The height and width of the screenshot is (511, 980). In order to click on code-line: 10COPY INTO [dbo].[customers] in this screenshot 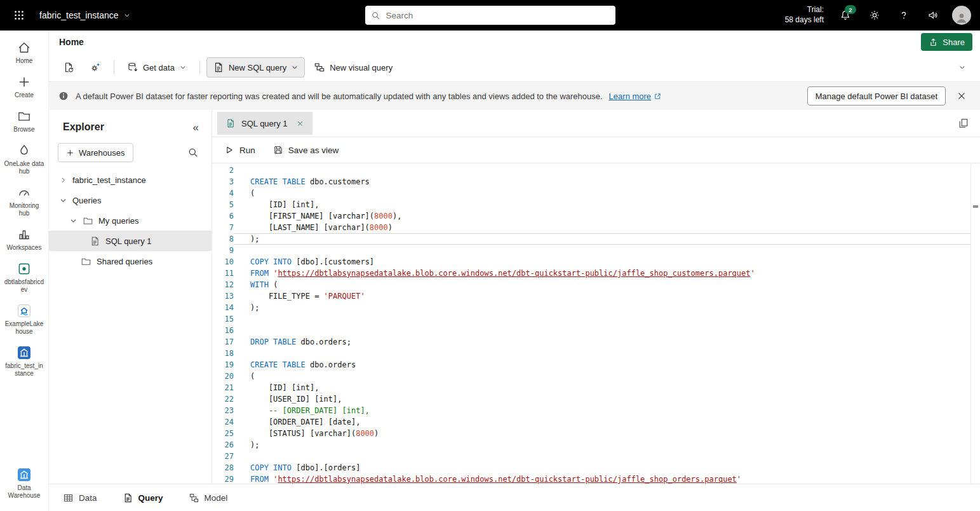, I will do `click(596, 262)`.